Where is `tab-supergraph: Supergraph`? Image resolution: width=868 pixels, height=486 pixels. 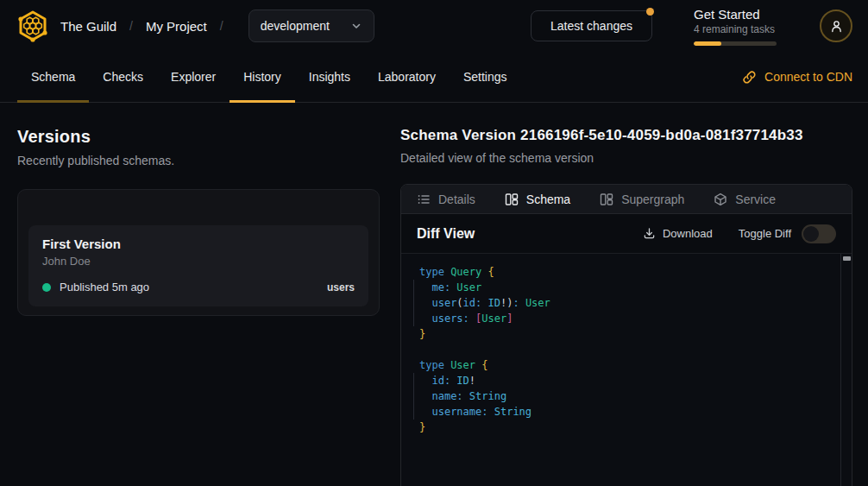 tab-supergraph: Supergraph is located at coordinates (642, 199).